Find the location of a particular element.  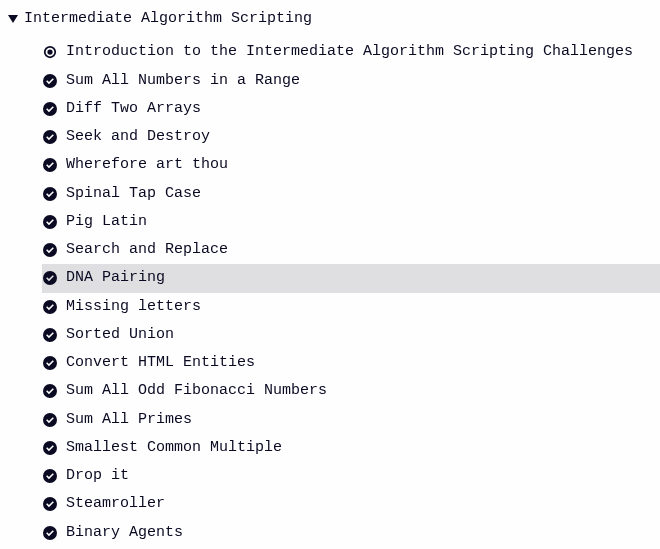

challenge-item: Spinal Tap Case is located at coordinates (351, 194).